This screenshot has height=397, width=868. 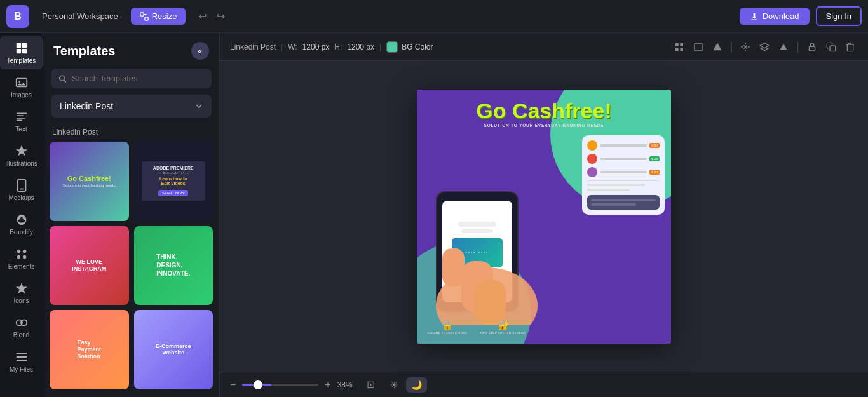 What do you see at coordinates (22, 357) in the screenshot?
I see `myfiles-icon` at bounding box center [22, 357].